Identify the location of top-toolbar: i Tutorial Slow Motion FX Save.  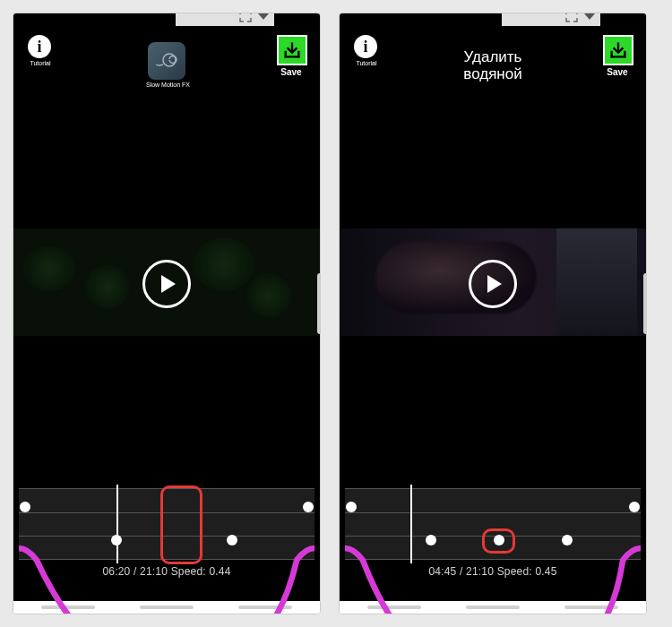
(167, 56).